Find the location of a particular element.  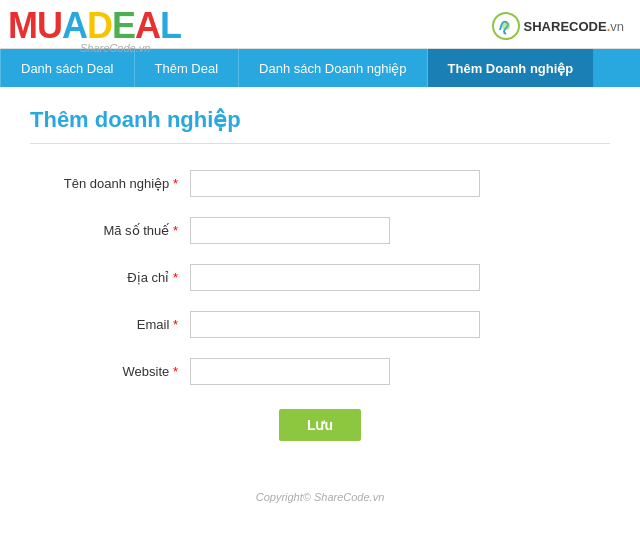

nav-item-danh-sach-doanh-nghiep: Danh sách Doanh nghiệp is located at coordinates (334, 68).